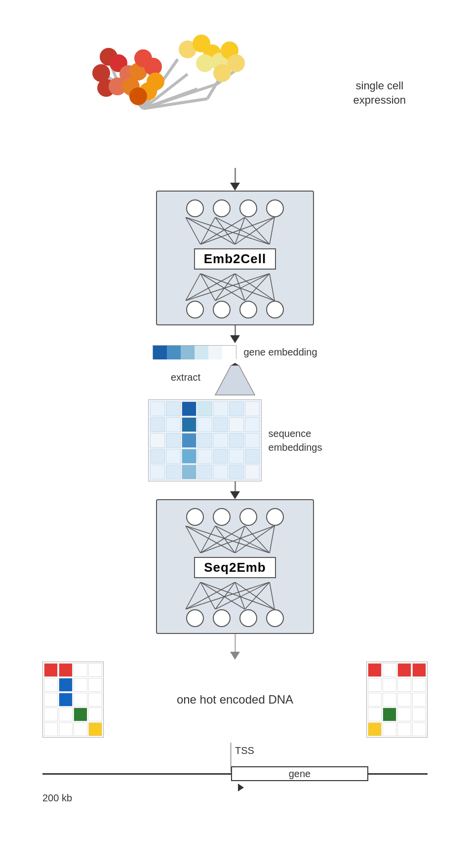 The image size is (470, 868). Describe the element at coordinates (235, 647) in the screenshot. I see `arrow-seq2emb-to-dna` at that location.